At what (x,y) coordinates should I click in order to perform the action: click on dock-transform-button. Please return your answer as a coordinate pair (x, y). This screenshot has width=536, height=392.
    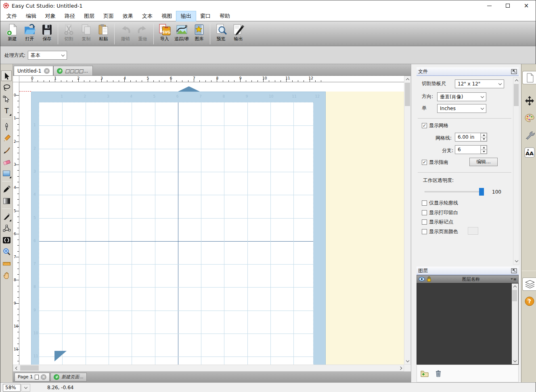
    Looking at the image, I should click on (530, 101).